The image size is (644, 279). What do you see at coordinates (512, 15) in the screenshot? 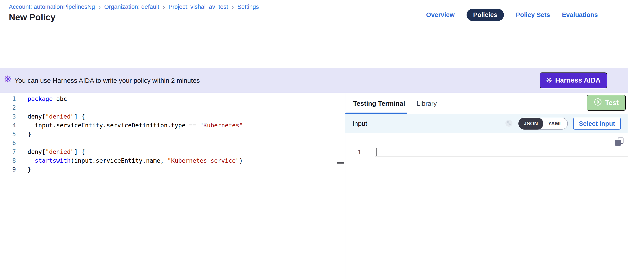
I see `nav-tabs: OverviewPoliciesPolicy SetsEvaluations` at bounding box center [512, 15].